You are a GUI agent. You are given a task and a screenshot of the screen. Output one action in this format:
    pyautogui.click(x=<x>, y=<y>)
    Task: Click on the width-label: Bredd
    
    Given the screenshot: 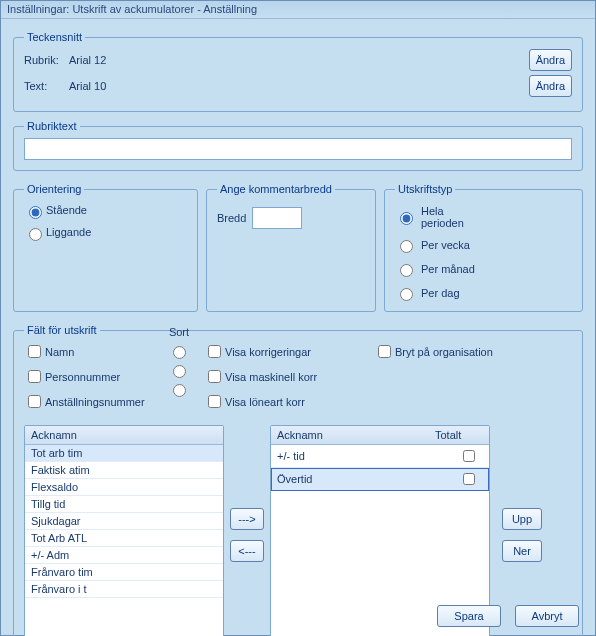 What is the action you would take?
    pyautogui.click(x=232, y=218)
    